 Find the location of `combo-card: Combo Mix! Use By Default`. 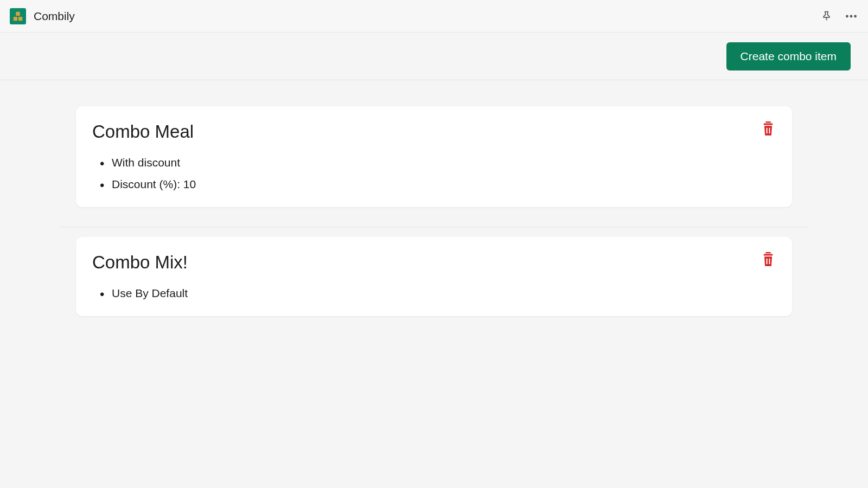

combo-card: Combo Mix! Use By Default is located at coordinates (434, 277).